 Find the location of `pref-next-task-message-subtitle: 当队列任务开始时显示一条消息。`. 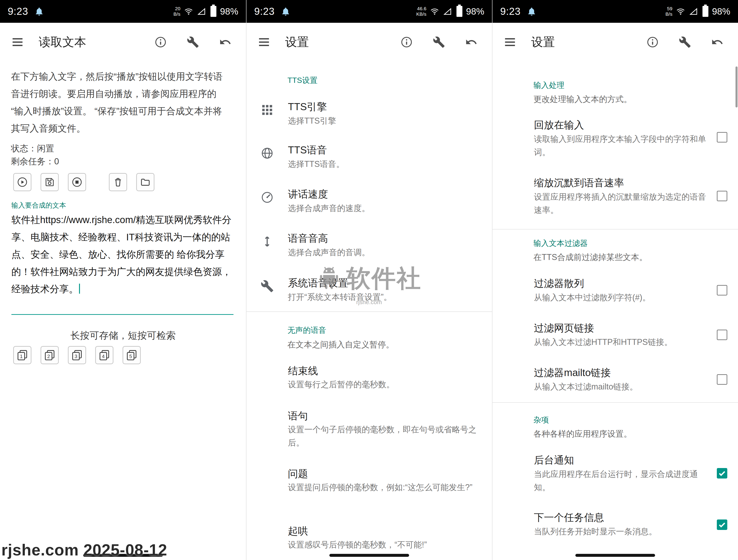

pref-next-task-message-subtitle: 当队列任务开始时显示一条消息。 is located at coordinates (622, 532).